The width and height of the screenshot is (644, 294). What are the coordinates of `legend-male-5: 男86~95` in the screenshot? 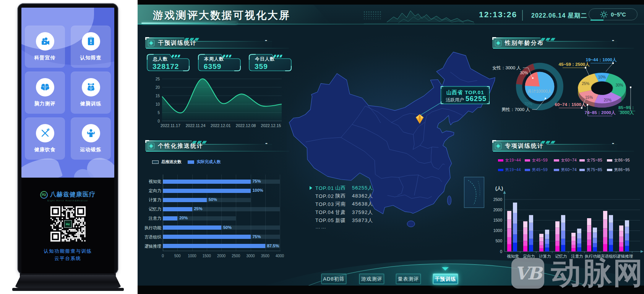 It's located at (618, 170).